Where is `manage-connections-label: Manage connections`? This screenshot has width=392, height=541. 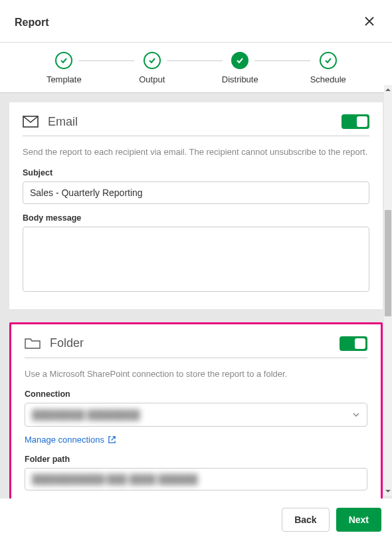 manage-connections-label: Manage connections is located at coordinates (64, 440).